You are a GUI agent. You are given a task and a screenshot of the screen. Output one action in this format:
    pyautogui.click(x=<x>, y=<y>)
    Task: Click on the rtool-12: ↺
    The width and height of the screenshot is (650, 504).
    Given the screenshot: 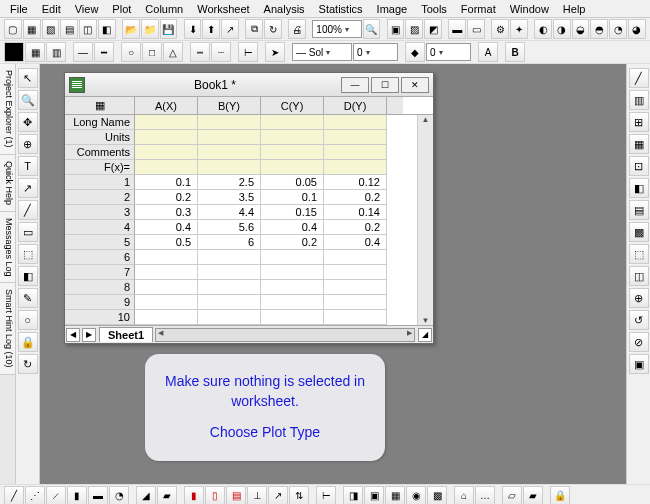 What is the action you would take?
    pyautogui.click(x=639, y=320)
    